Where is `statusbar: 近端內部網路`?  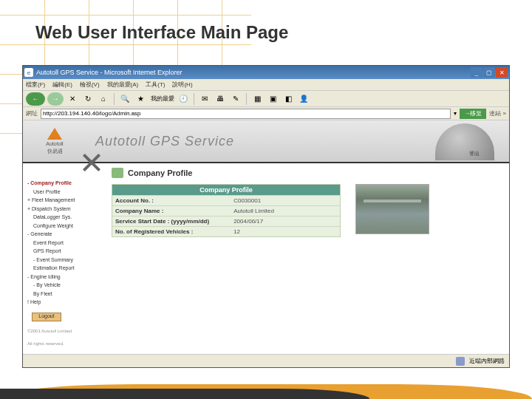
statusbar: 近端內部網路 is located at coordinates (266, 361).